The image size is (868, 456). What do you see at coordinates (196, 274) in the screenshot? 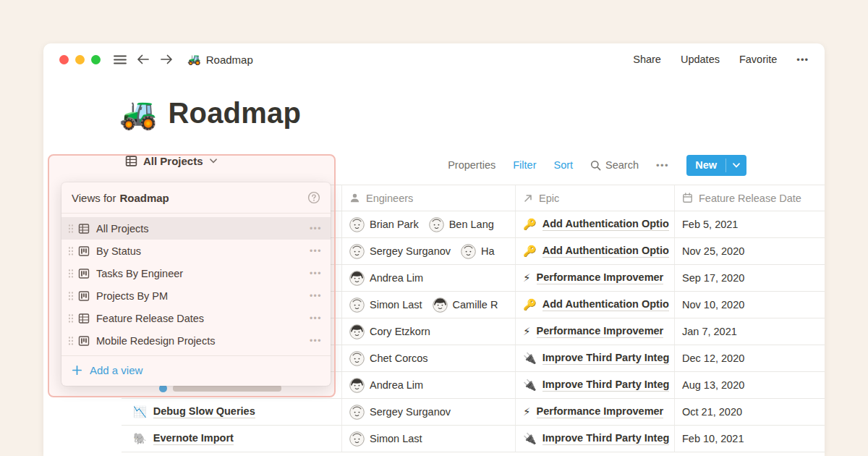
I see `view-item-tasks-by-engineer: Tasks By Engineer•••` at bounding box center [196, 274].